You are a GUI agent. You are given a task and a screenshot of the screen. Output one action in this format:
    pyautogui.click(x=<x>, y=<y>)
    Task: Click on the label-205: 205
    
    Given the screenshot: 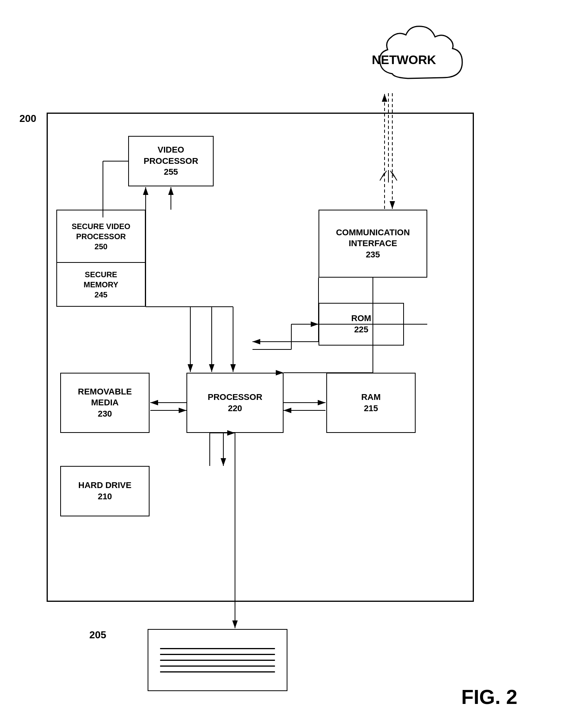 What is the action you would take?
    pyautogui.click(x=98, y=635)
    